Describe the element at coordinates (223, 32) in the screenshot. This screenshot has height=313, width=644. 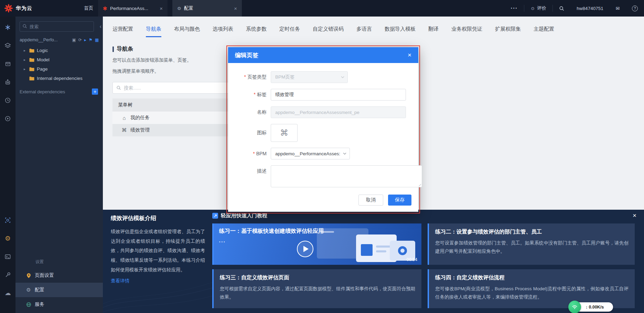
I see `tab-option-lists: 选项列表` at that location.